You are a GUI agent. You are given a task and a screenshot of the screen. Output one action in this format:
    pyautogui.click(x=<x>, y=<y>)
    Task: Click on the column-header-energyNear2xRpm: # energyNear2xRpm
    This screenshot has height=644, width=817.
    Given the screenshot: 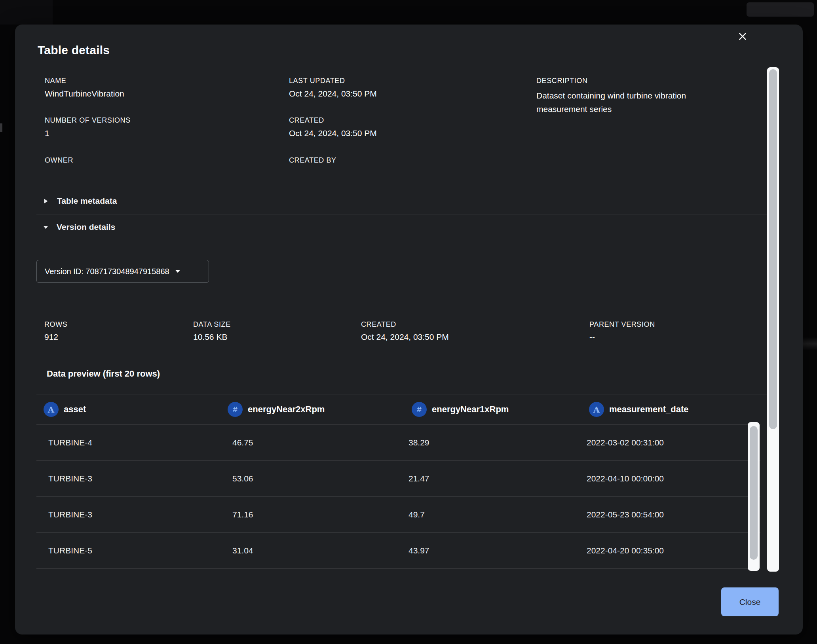 What is the action you would take?
    pyautogui.click(x=276, y=409)
    